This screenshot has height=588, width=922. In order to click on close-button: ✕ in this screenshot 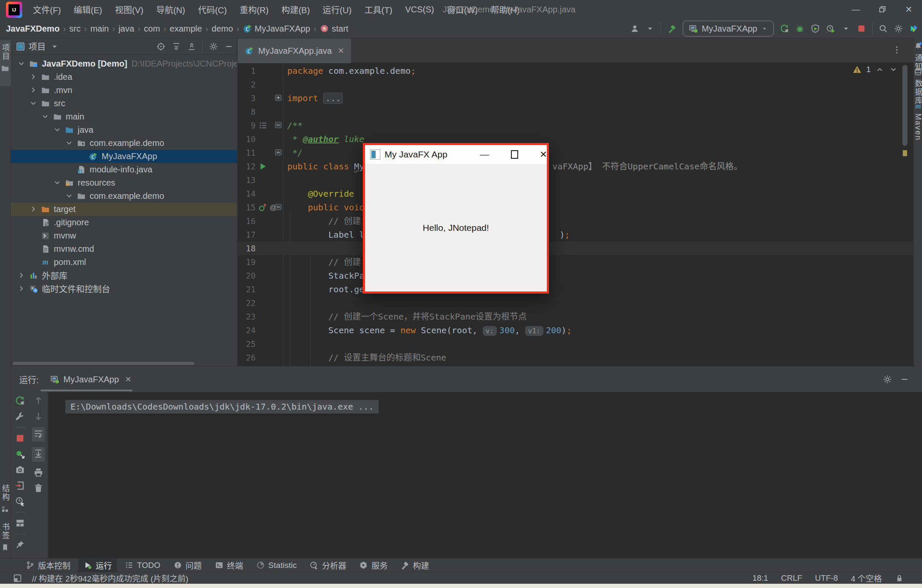, I will do `click(909, 9)`.